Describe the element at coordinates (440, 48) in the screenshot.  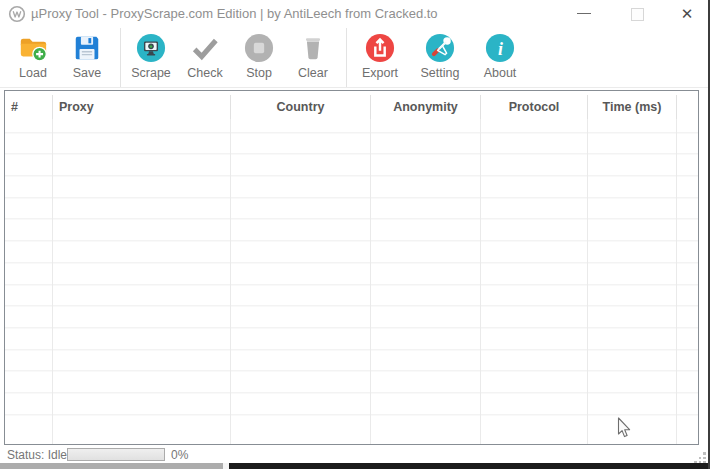
I see `tools-icon` at that location.